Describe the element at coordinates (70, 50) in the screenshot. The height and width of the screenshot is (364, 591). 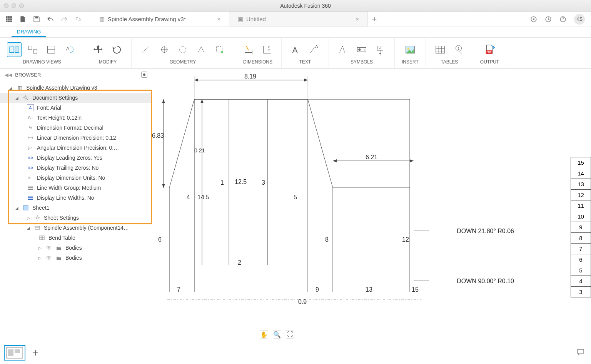
I see `detail-view-icon: A` at that location.